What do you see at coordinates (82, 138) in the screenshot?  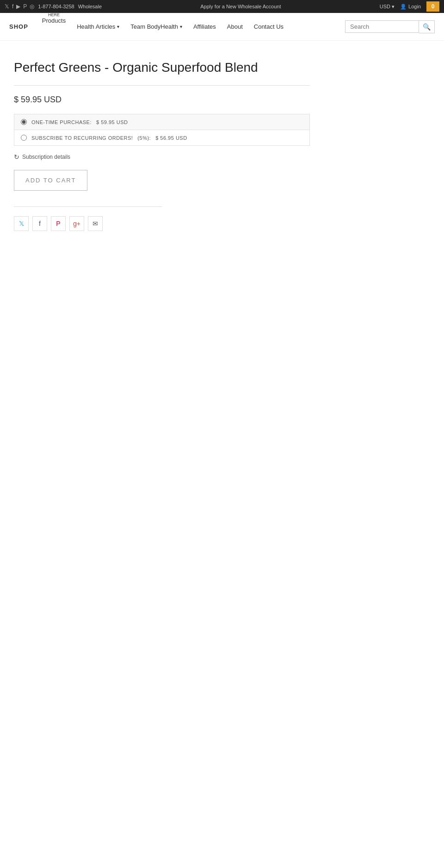 I see `subscribe-label: SUBSCRIBE TO RECURRING ORDERS!` at bounding box center [82, 138].